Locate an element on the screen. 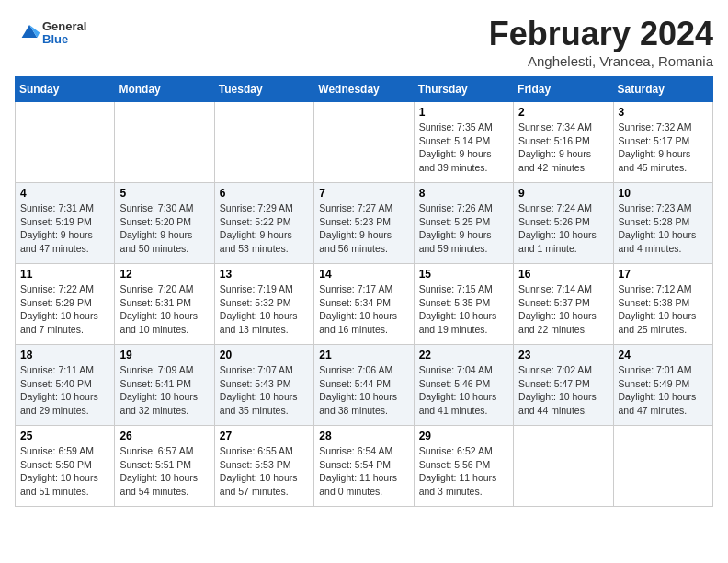 This screenshot has height=563, width=728. day-number: 7 is located at coordinates (364, 193).